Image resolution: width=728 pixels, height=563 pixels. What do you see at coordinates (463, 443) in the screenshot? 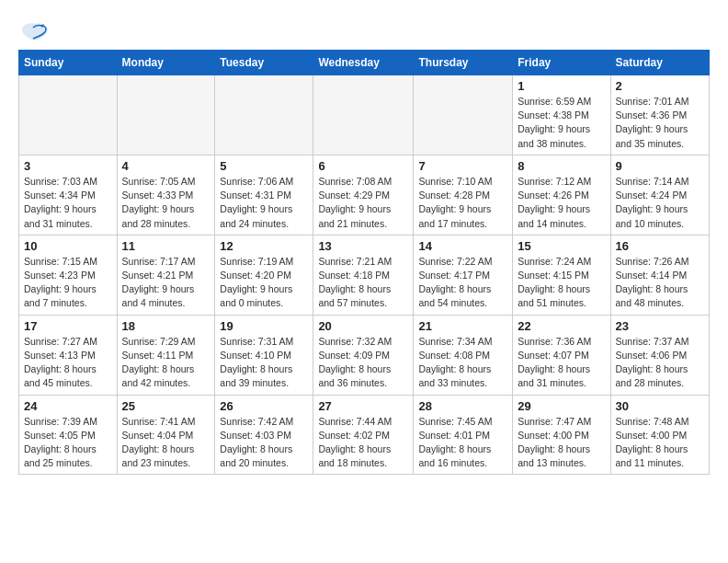
I see `day-info: Sunrise: 7:45 AM Sunset: 4:01 PM Dayligh…` at bounding box center [463, 443].